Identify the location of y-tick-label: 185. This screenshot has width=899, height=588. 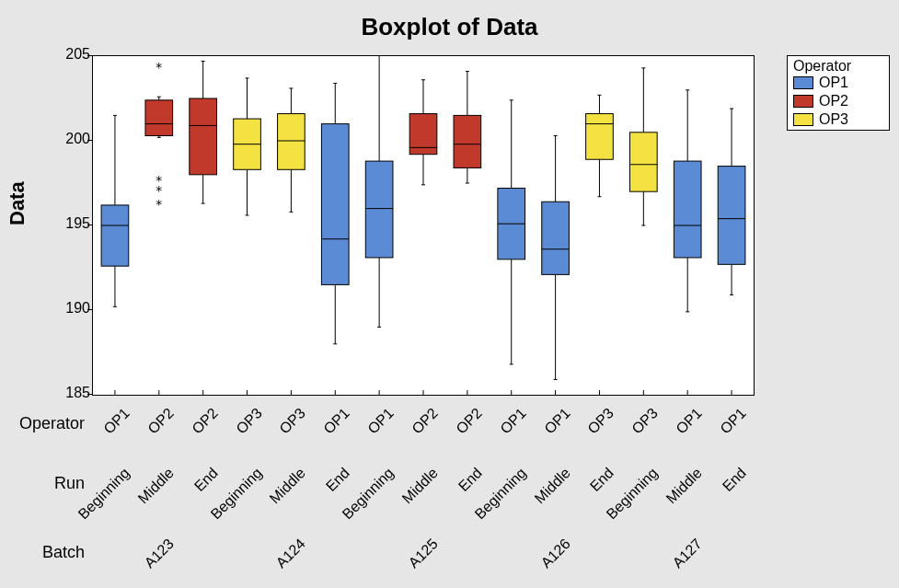
(72, 393).